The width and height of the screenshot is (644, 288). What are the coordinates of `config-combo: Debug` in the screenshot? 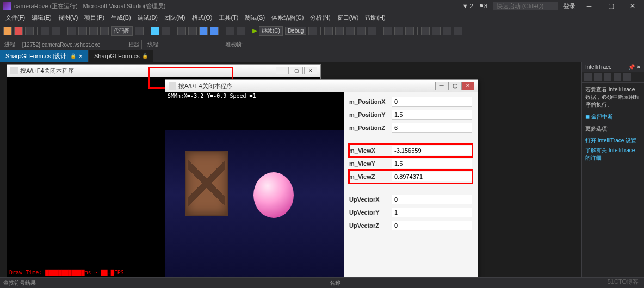 It's located at (296, 30).